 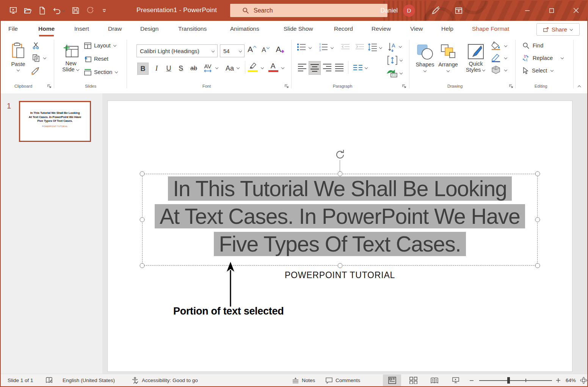 I want to click on shape-fill-dropdown, so click(x=506, y=46).